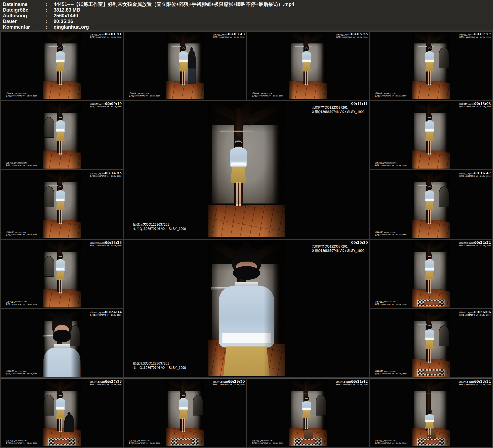 This screenshot has height=448, width=493. What do you see at coordinates (359, 243) in the screenshot?
I see `timestamp-overlay: 00:20:30` at bounding box center [359, 243].